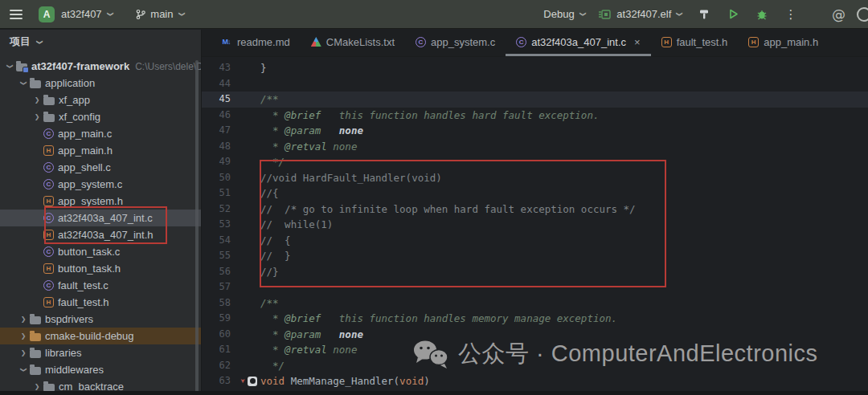 This screenshot has height=395, width=868. I want to click on tree-item: ❯Cfault_test.c, so click(100, 286).